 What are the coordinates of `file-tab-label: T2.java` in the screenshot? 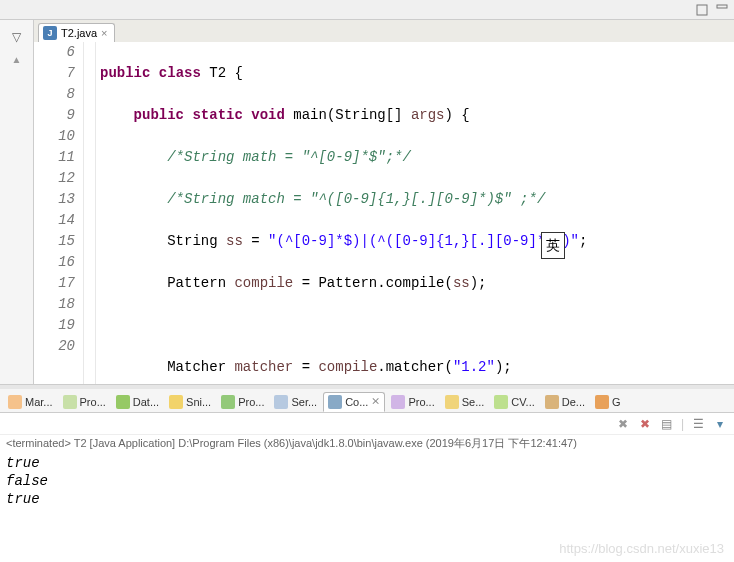 It's located at (79, 33).